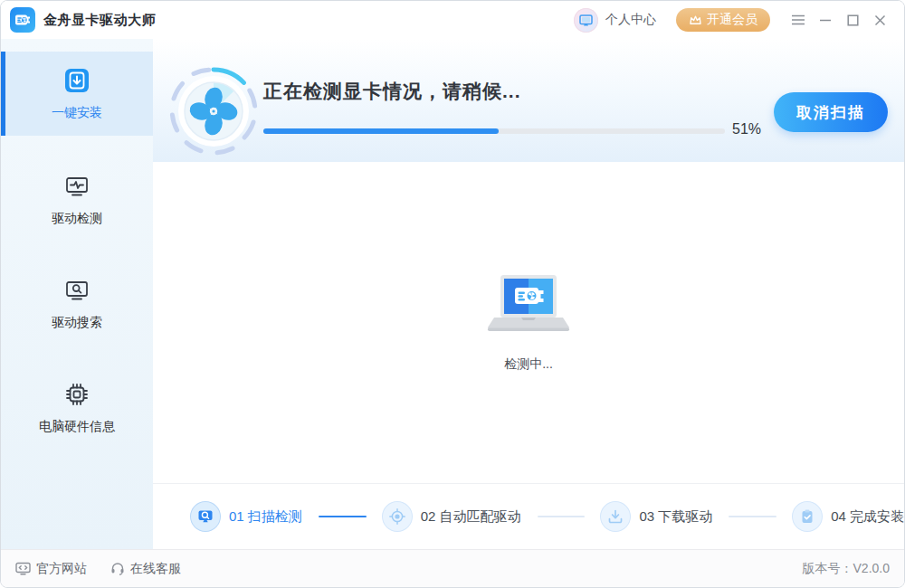  I want to click on user-center-link: 个人中心, so click(631, 20).